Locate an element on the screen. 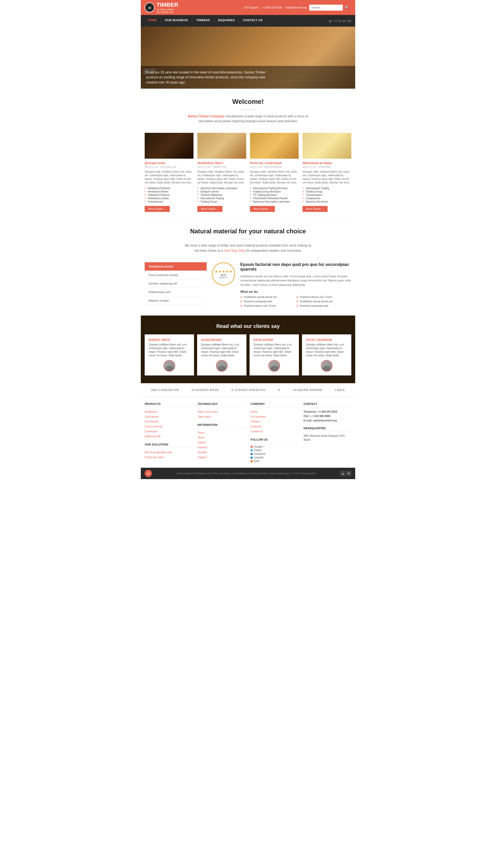  tab-item: Pellentesque sed is located at coordinates (176, 292).